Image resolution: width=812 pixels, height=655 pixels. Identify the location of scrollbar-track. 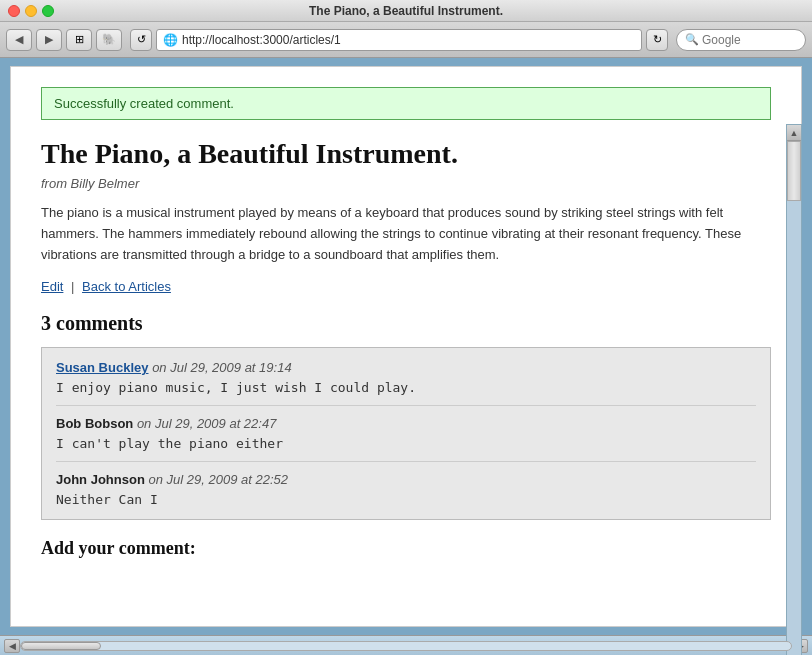
(406, 646).